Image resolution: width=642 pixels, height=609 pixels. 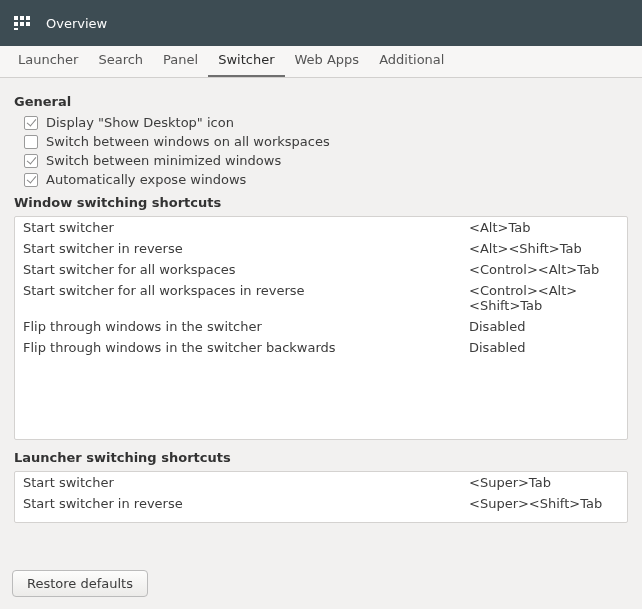 What do you see at coordinates (544, 298) in the screenshot?
I see `shortcut-value: <Control><Alt><Shift>Tab` at bounding box center [544, 298].